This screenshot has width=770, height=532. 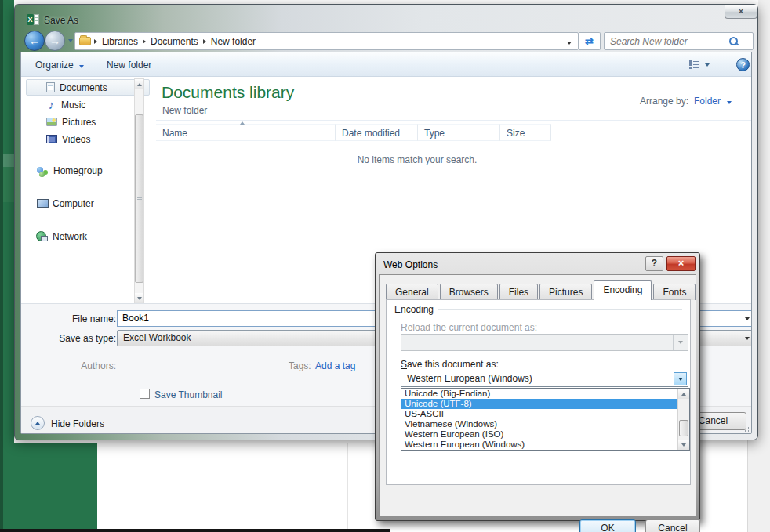 I want to click on column-header-date-modified: Date modified, so click(x=376, y=132).